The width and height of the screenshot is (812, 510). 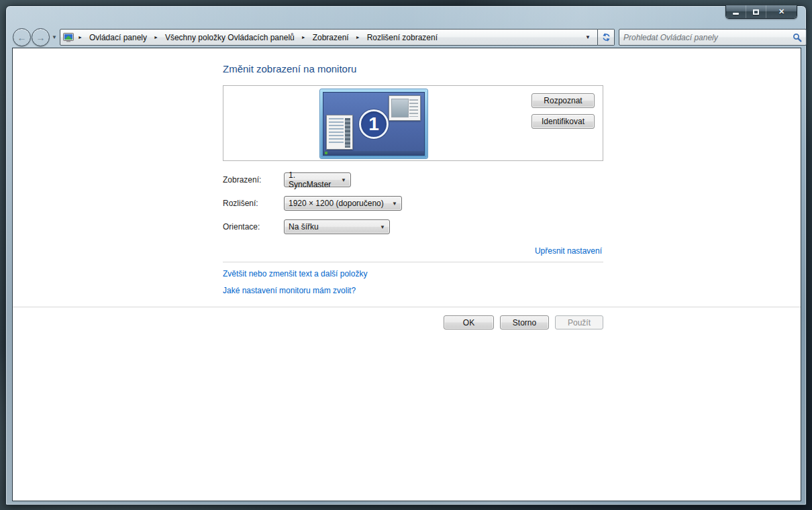 I want to click on page-title: Změnit zobrazení na monitoru, so click(x=290, y=68).